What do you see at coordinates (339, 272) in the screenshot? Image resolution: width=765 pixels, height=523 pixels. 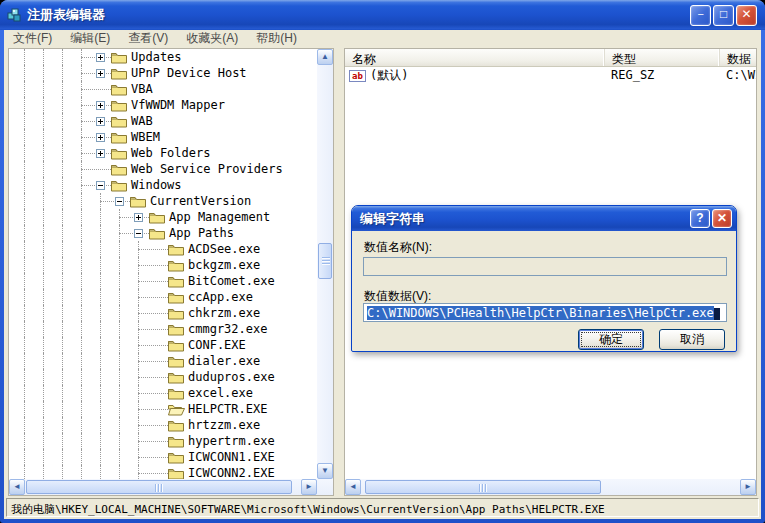 I see `pane-splitter` at bounding box center [339, 272].